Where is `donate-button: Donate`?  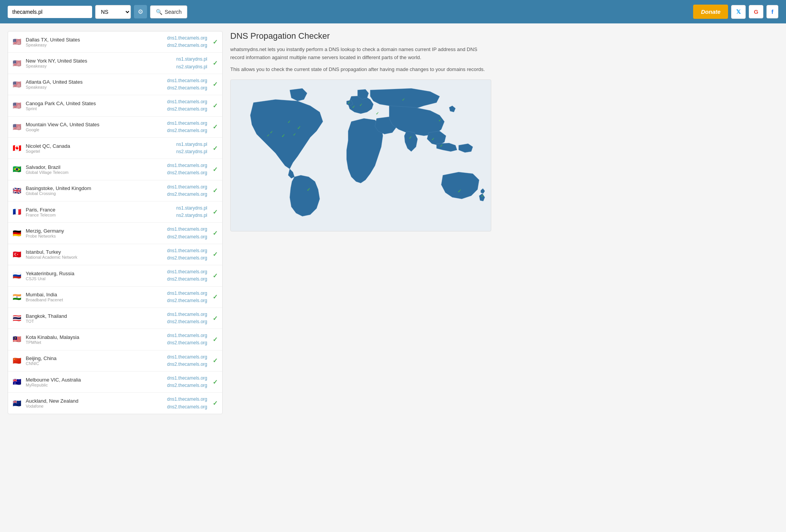 donate-button: Donate is located at coordinates (711, 12).